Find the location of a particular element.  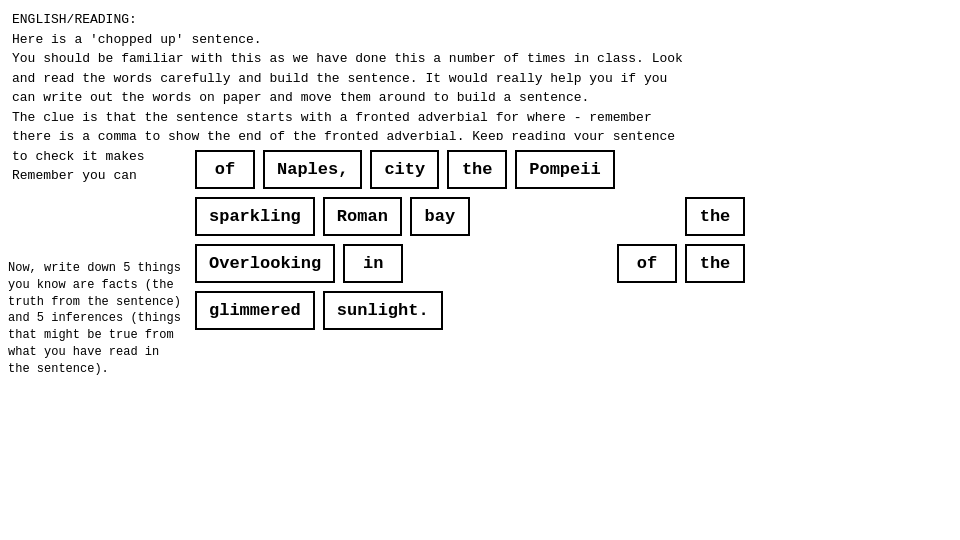

word-city: city is located at coordinates (404, 170).